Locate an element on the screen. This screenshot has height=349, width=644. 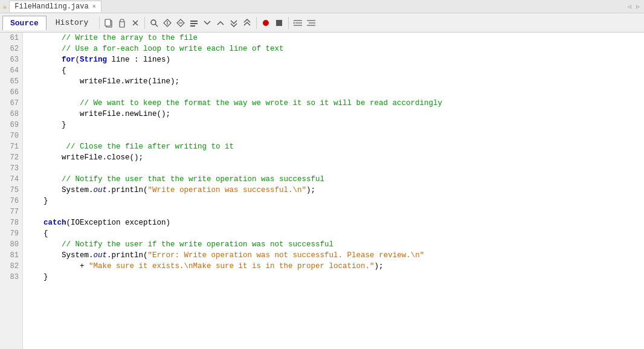
code-line: writeFile.close(); is located at coordinates (335, 158).